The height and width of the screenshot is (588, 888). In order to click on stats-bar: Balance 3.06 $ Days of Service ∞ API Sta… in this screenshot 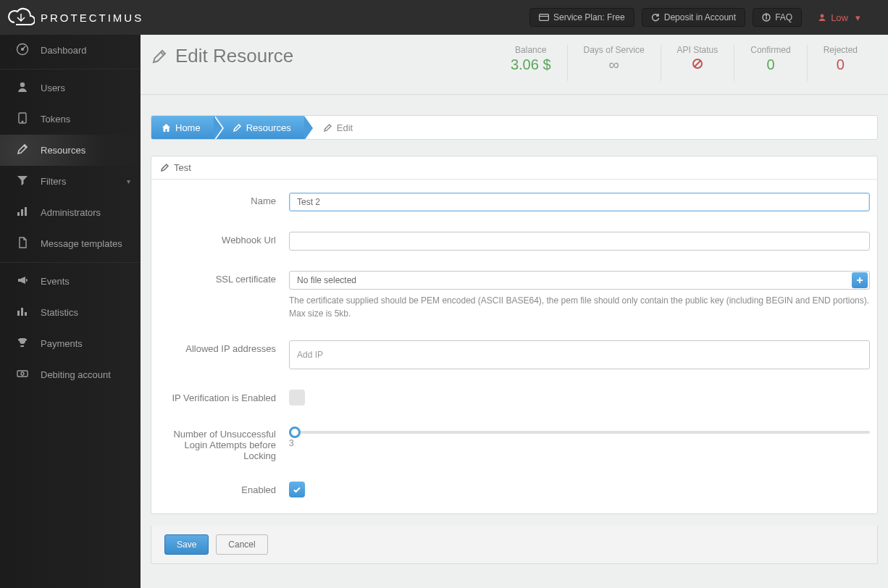, I will do `click(684, 63)`.